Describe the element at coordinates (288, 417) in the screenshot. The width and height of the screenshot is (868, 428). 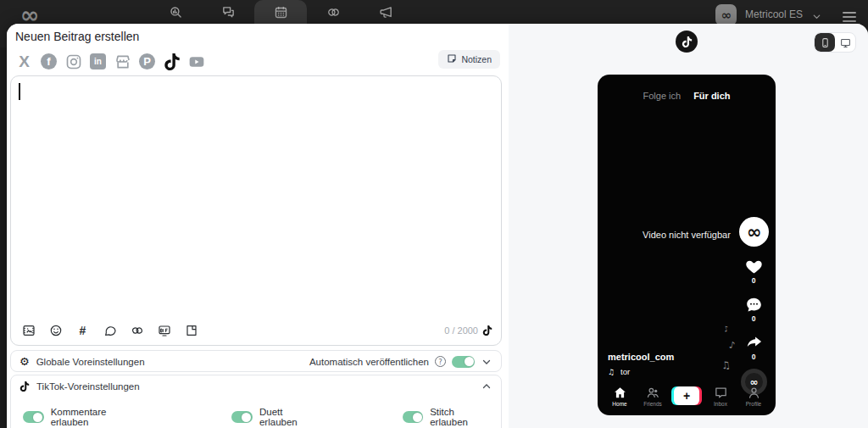
I see `allow-duet-label: Duett erlauben` at that location.